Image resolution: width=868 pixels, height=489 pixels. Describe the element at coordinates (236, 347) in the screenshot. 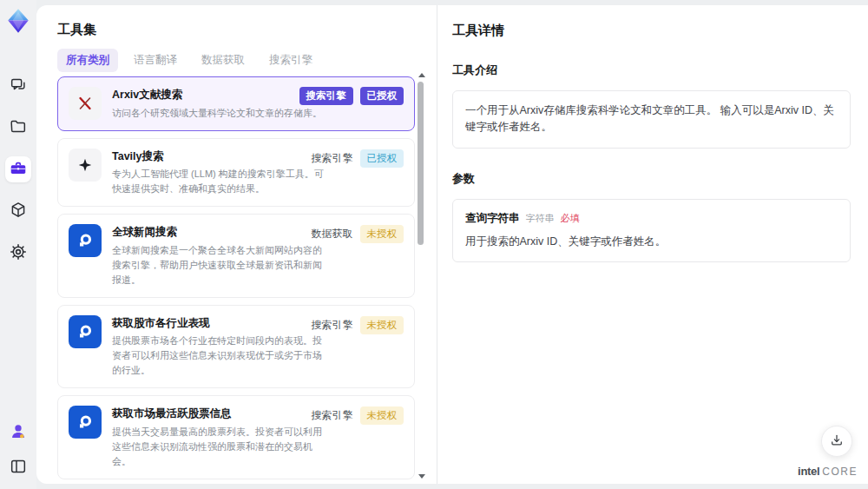

I see `tool-card-sector-performance: 获取股市各行业表现 提供股票市场各个行业在特定时间段内的表现。投资者可以利用这些…` at that location.